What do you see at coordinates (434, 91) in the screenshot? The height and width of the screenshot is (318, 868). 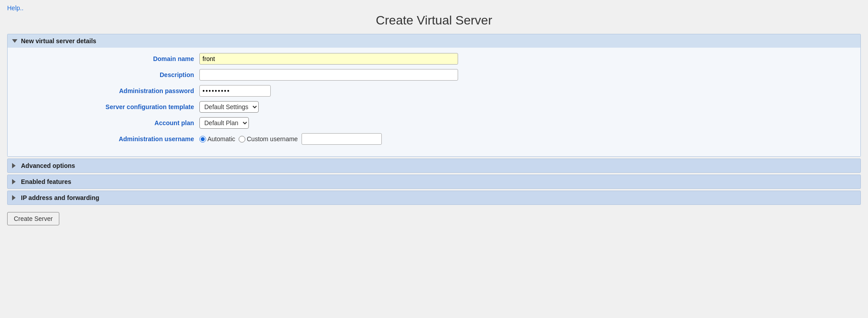 I see `form-row-admin-password: Administration password` at bounding box center [434, 91].